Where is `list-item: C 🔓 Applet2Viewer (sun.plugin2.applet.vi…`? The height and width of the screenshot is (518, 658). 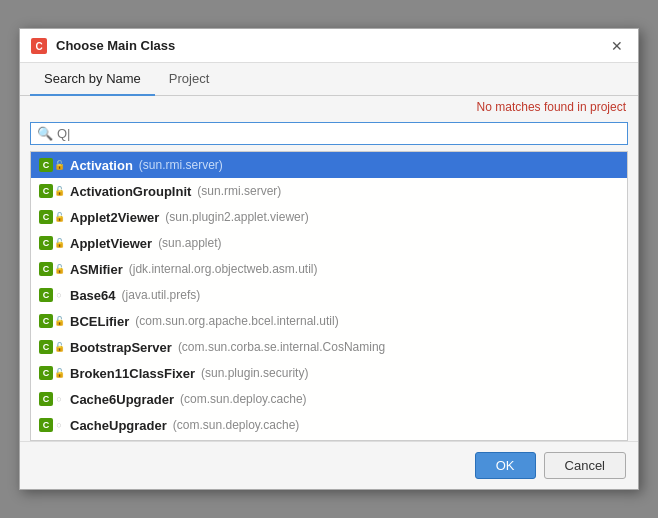
list-item: C 🔓 Applet2Viewer (sun.plugin2.applet.vi… is located at coordinates (329, 217).